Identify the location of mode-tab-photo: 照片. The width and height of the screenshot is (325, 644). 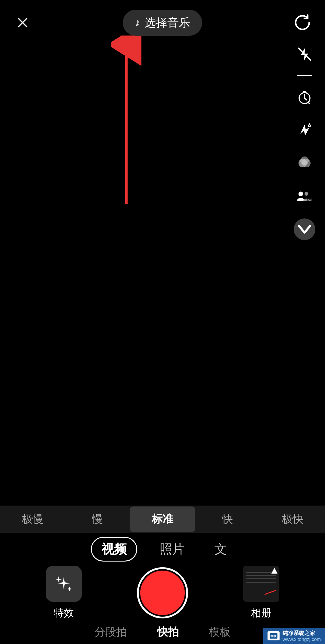
(172, 549).